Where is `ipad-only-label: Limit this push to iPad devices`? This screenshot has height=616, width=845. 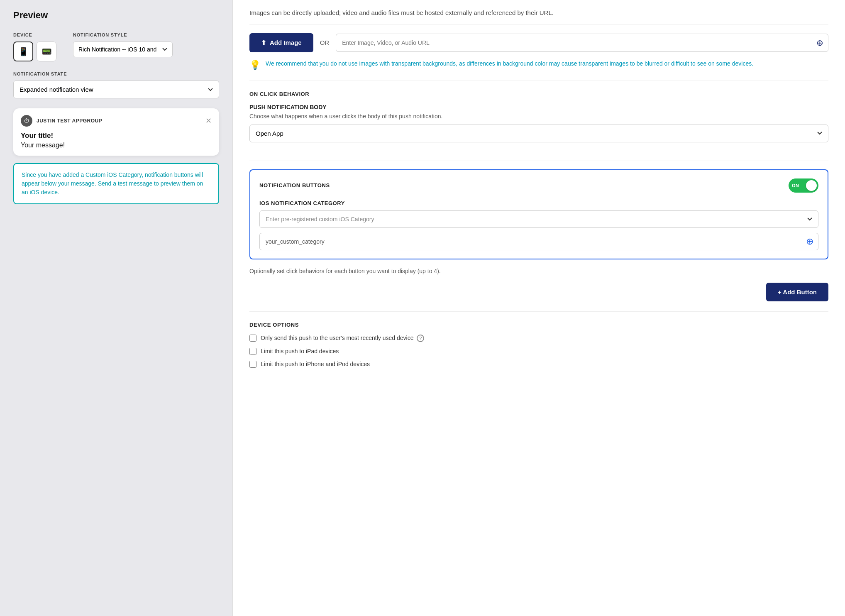
ipad-only-label: Limit this push to iPad devices is located at coordinates (300, 351).